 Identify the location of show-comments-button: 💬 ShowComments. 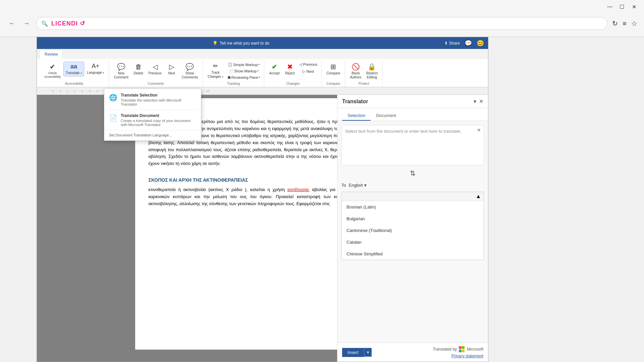
(190, 71).